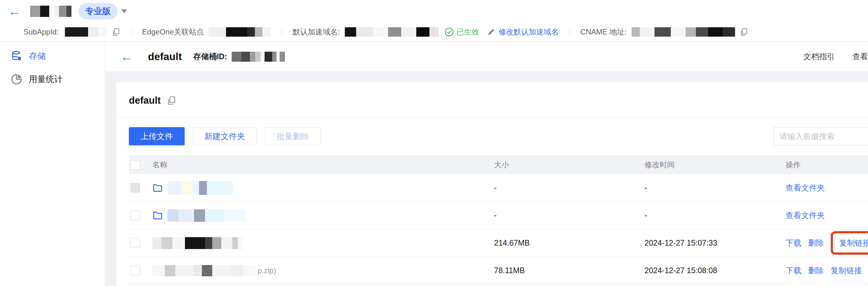 This screenshot has width=868, height=286. Describe the element at coordinates (53, 56) in the screenshot. I see `sidebar-item-storage: 存储` at that location.